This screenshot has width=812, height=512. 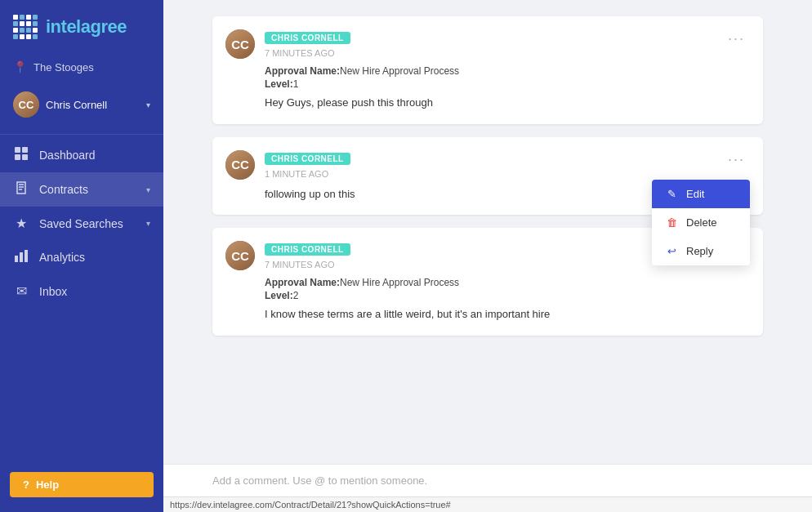 What do you see at coordinates (82, 27) in the screenshot?
I see `logo-area: intelagree` at bounding box center [82, 27].